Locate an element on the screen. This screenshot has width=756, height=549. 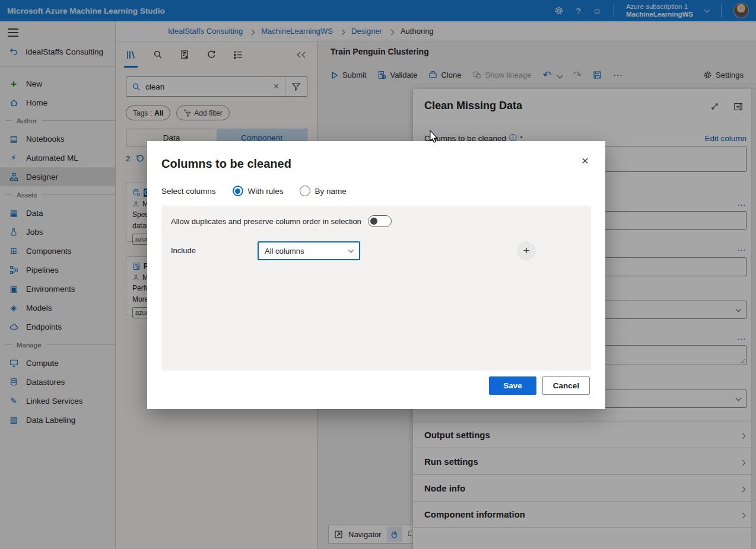
radio-with-rules: With rules is located at coordinates (258, 191).